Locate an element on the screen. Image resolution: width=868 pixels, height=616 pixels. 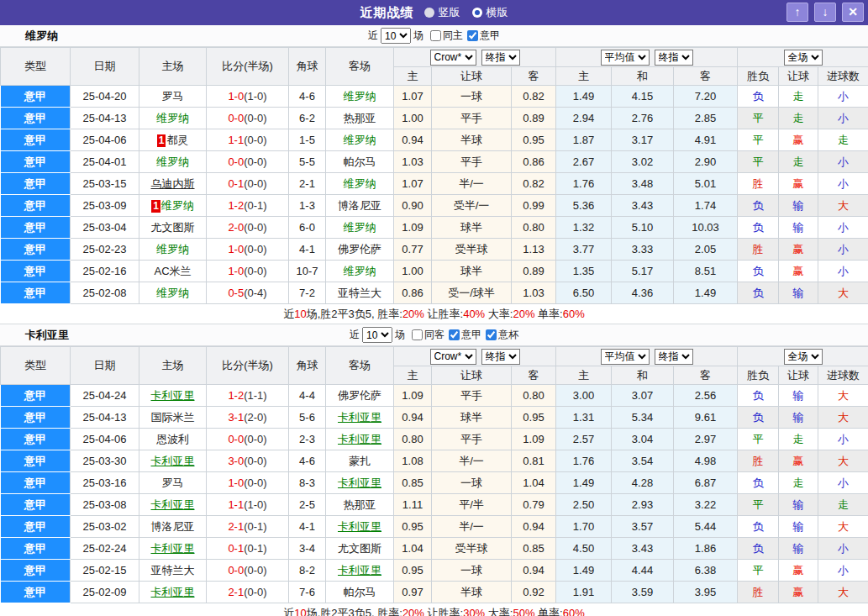
odds-group-header: Crow*终指 is located at coordinates (476, 356).